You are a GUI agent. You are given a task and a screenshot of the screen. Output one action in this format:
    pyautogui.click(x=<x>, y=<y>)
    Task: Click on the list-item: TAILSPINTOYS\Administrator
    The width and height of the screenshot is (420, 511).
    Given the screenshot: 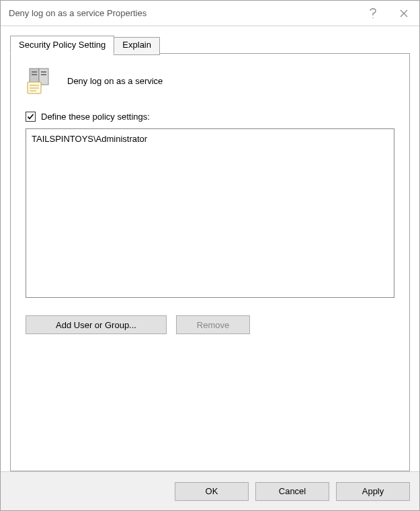 What is the action you would take?
    pyautogui.click(x=210, y=139)
    